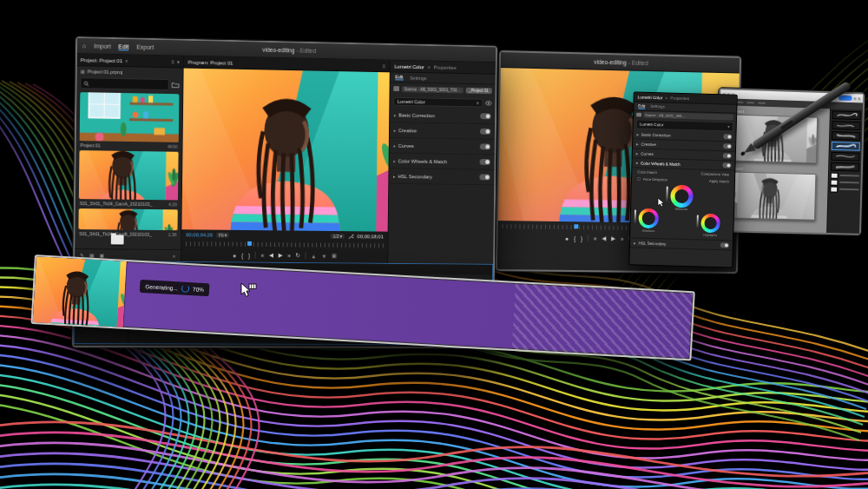 The width and height of the screenshot is (868, 489). Describe the element at coordinates (102, 45) in the screenshot. I see `menu-import: Import` at that location.